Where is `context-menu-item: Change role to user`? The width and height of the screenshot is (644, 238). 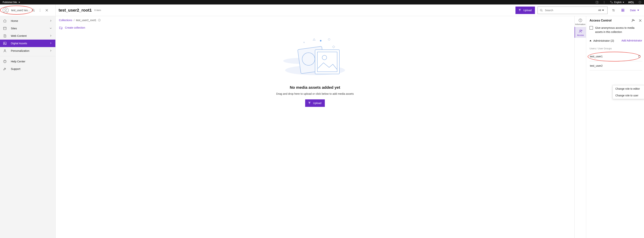
context-menu-item: Change role to user is located at coordinates (628, 95).